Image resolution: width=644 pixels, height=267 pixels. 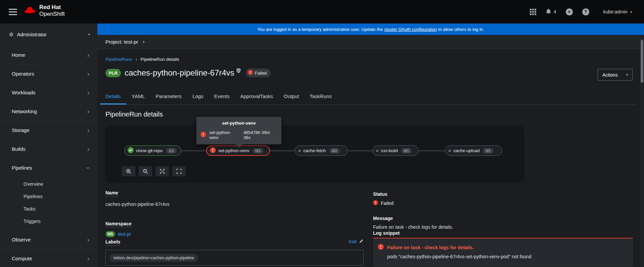 What do you see at coordinates (239, 146) in the screenshot?
I see `tooltip-arrow` at bounding box center [239, 146].